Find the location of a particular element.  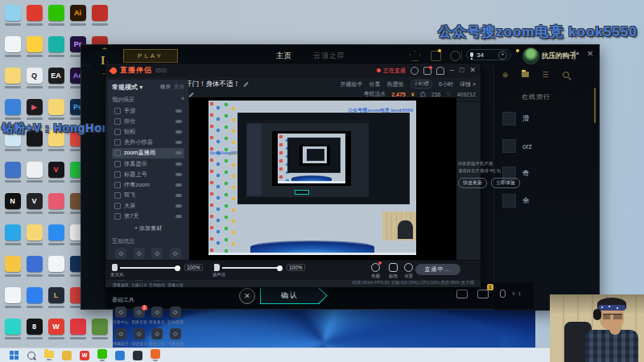

desktop-icon-cursor-app-icon is located at coordinates (34, 175).